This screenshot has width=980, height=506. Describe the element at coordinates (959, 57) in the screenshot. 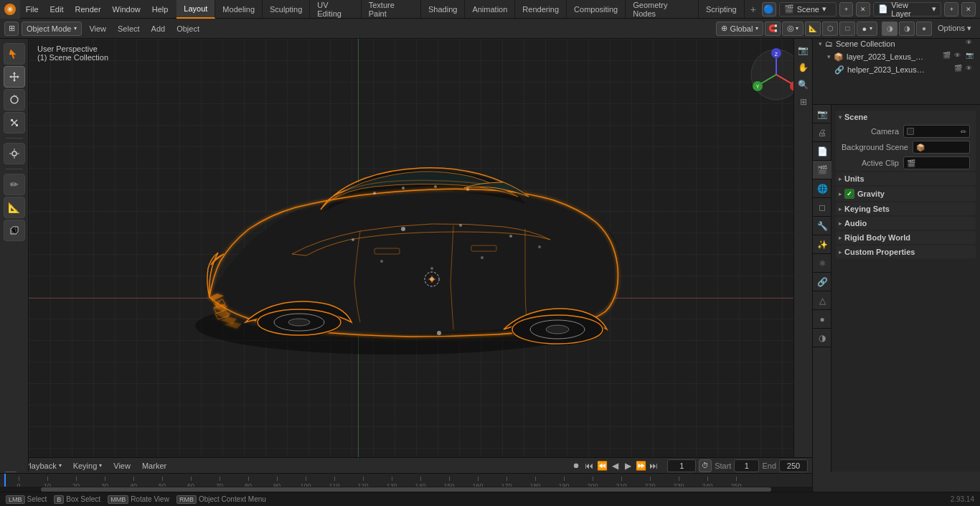

I see `layer-eye-icon: 👁` at that location.